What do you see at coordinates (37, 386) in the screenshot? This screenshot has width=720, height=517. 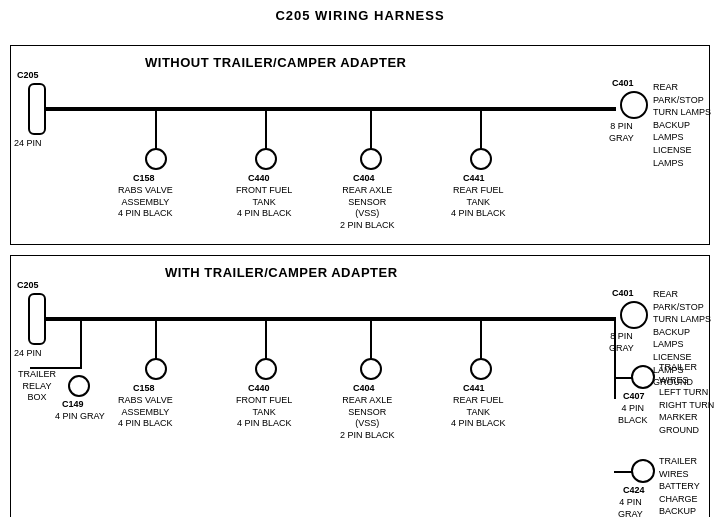 I see `trailer-relay-label: TRAILERRELAYBOX` at bounding box center [37, 386].